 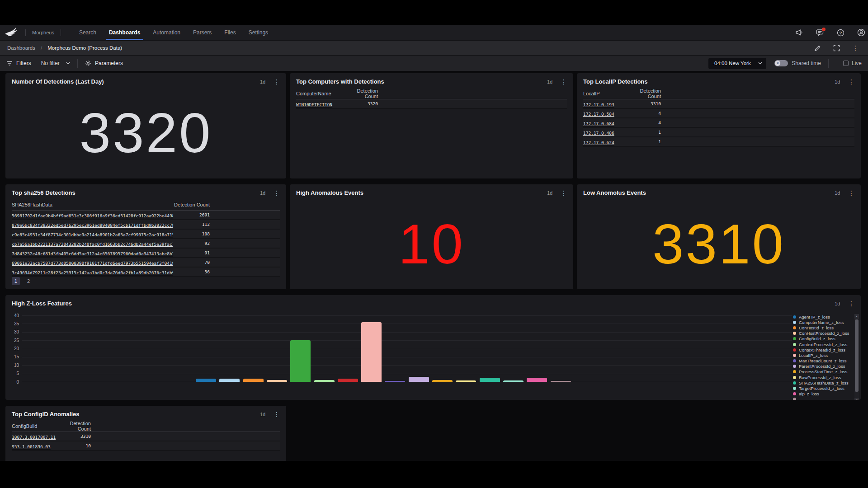 I want to click on legend-label: Agent IP_z_loss, so click(x=815, y=317).